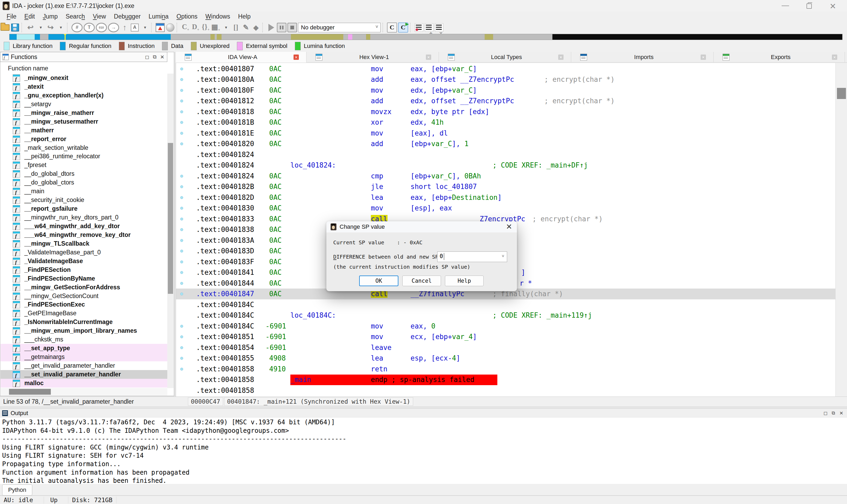  I want to click on tab-close-icon: ✕, so click(561, 57).